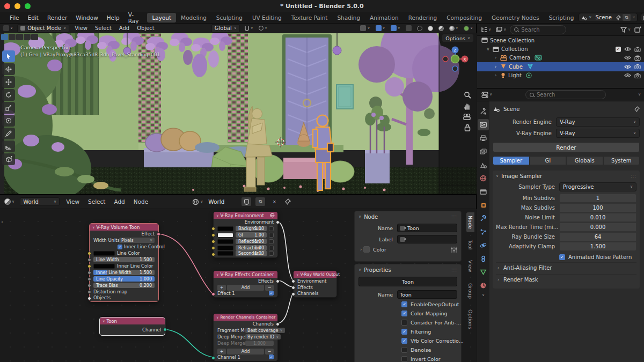  What do you see at coordinates (89, 292) in the screenshot?
I see `socket-distortion-map` at bounding box center [89, 292].